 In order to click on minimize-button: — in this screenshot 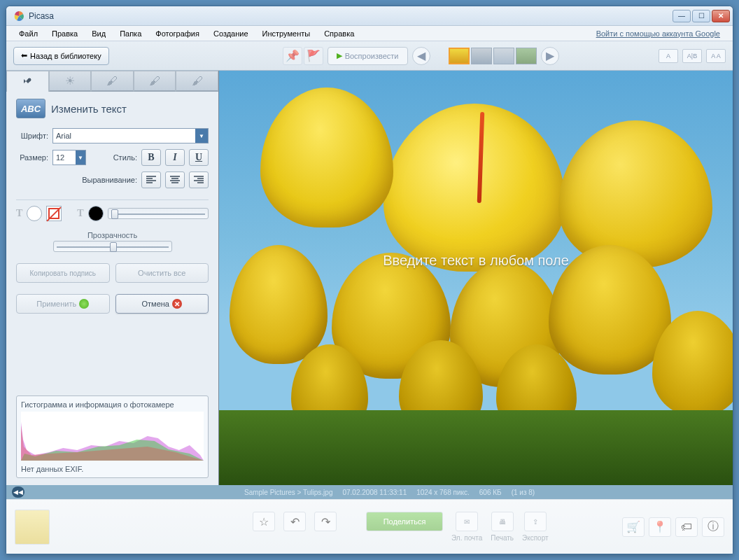, I will do `click(682, 16)`.